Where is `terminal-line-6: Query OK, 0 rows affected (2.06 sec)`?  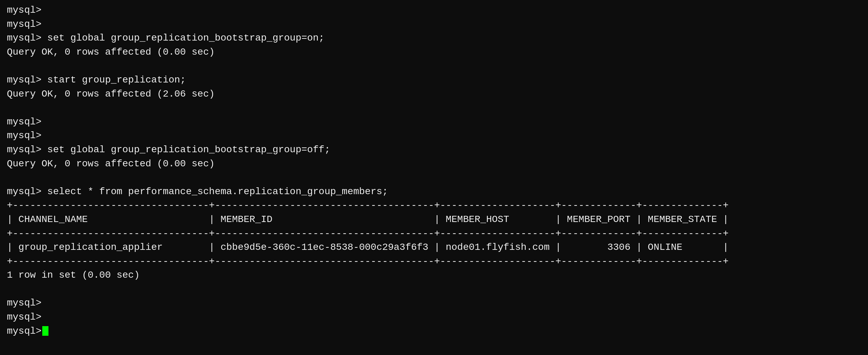 terminal-line-6: Query OK, 0 rows affected (2.06 sec) is located at coordinates (434, 94).